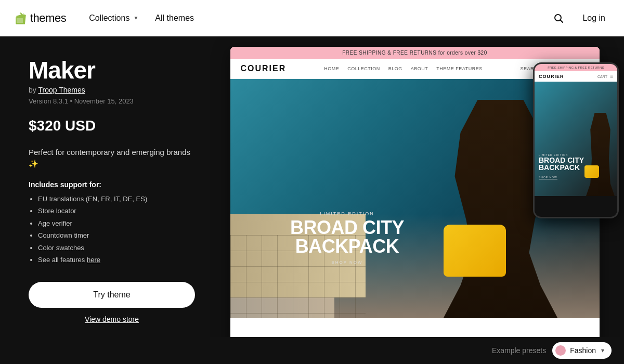 This screenshot has width=624, height=364. Describe the element at coordinates (580, 18) in the screenshot. I see `header-right: Log in` at that location.